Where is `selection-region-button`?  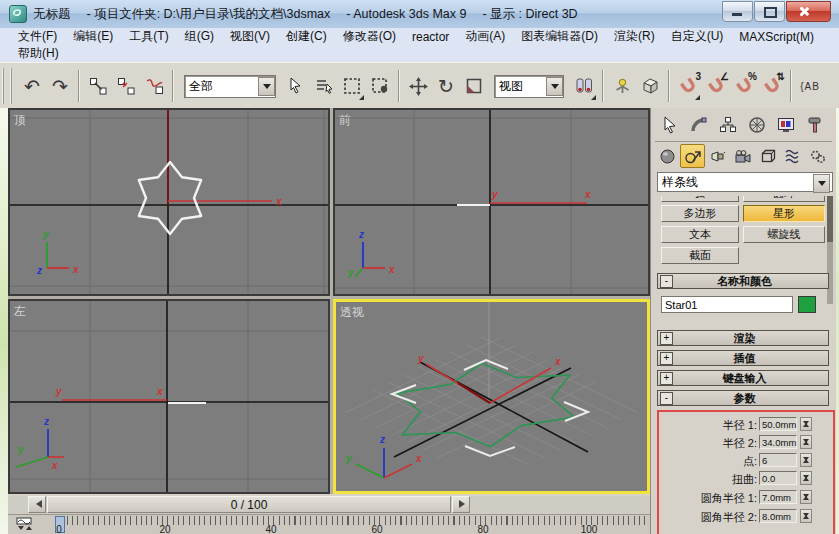 selection-region-button is located at coordinates (352, 86).